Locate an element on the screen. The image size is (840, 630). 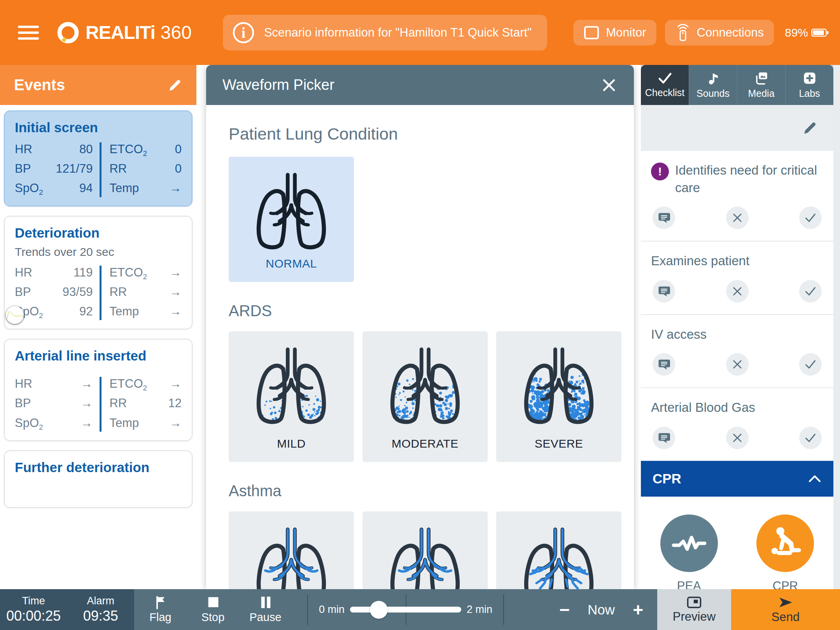
timeline-thumb is located at coordinates (379, 610).